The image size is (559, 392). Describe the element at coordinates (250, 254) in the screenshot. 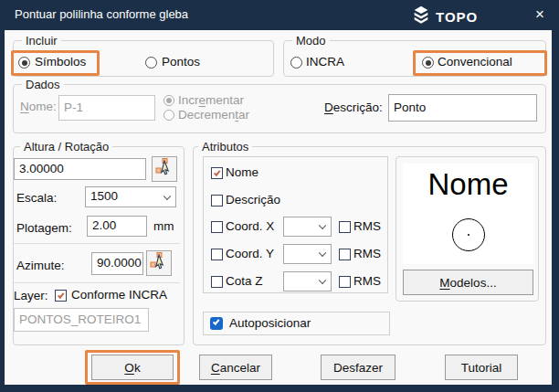

I see `attr-coordy-label: Coord. Y` at that location.